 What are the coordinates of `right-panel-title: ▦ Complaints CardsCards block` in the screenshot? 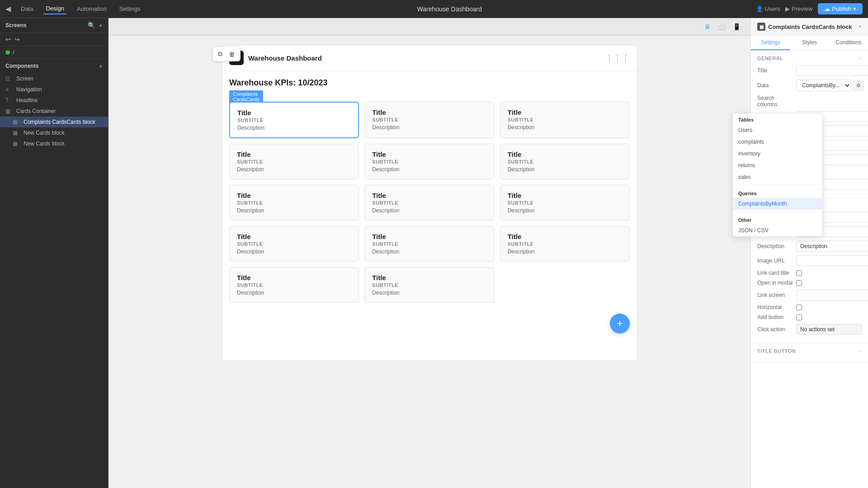 It's located at (805, 27).